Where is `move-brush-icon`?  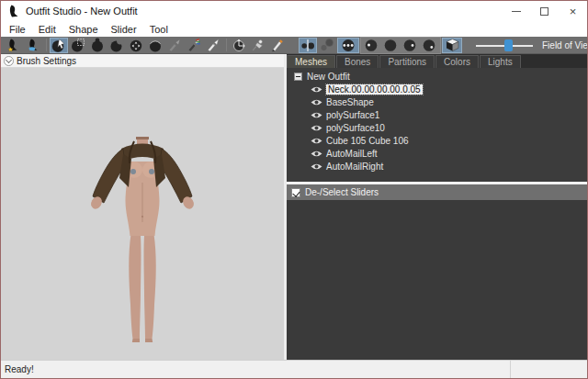 move-brush-icon is located at coordinates (136, 45).